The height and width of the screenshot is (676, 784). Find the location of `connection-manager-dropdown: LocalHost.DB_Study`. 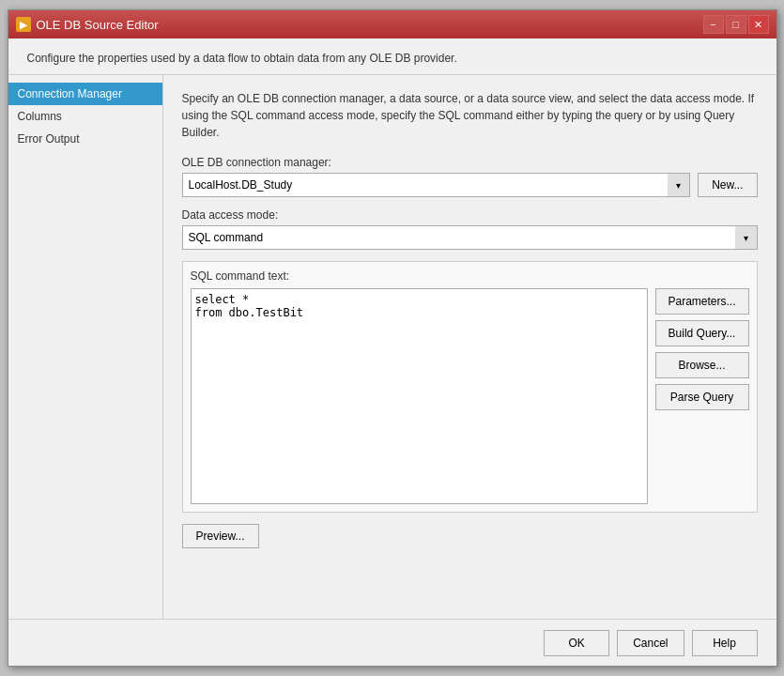

connection-manager-dropdown: LocalHost.DB_Study is located at coordinates (437, 185).